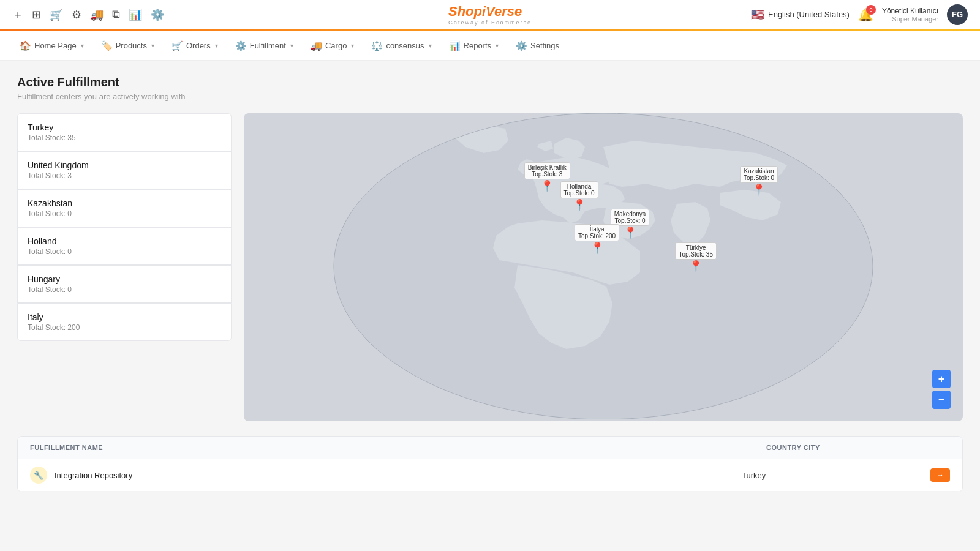 This screenshot has width=980, height=551. I want to click on nav-fulfillment-label: Fulfillment, so click(268, 45).